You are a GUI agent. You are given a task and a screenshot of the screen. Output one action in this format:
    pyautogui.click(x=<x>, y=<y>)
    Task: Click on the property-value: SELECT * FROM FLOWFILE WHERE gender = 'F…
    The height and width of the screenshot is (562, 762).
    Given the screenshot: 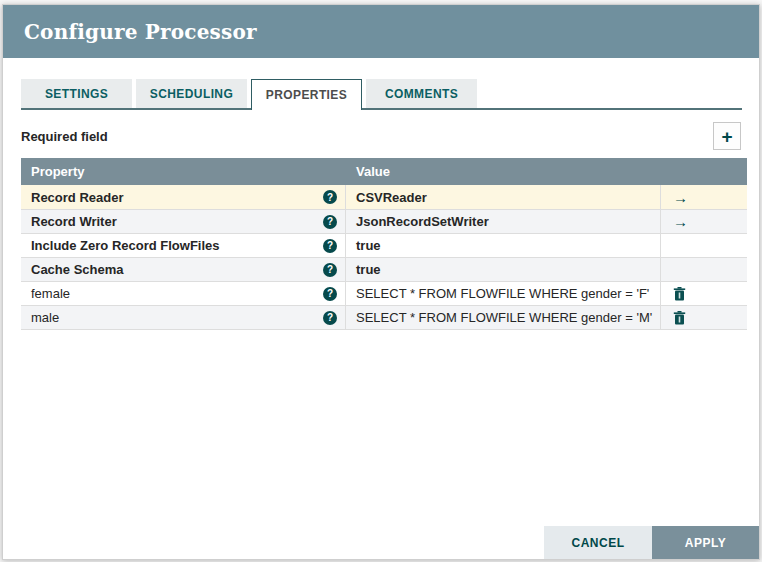 What is the action you would take?
    pyautogui.click(x=502, y=294)
    